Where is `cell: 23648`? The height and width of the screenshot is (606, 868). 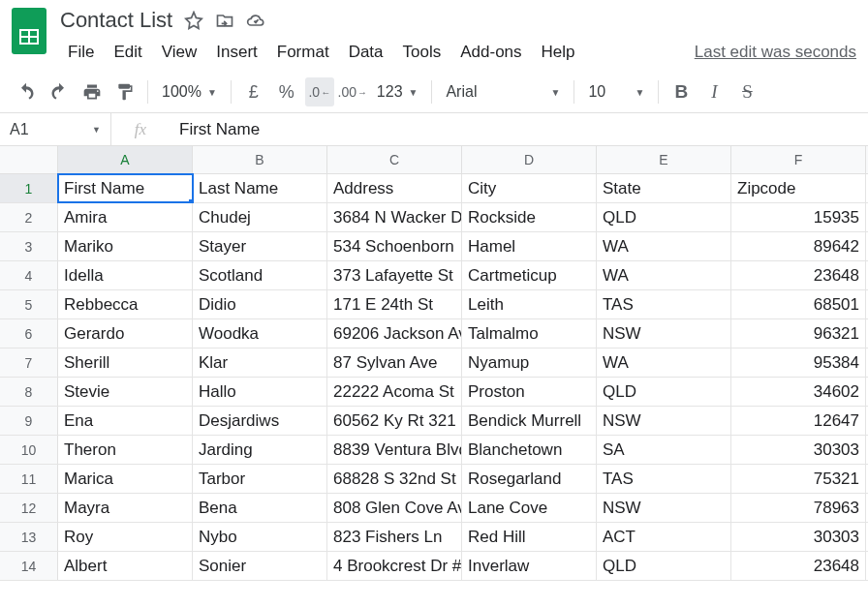 cell: 23648 is located at coordinates (798, 565).